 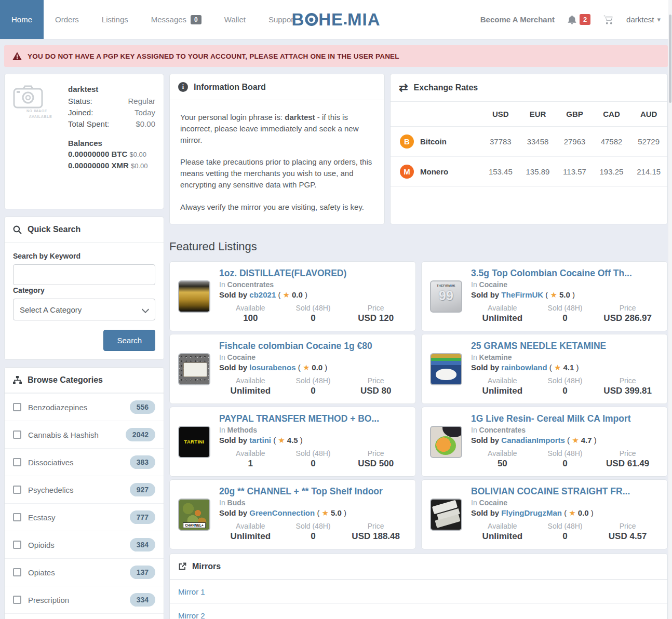 I want to click on become-merchant-link: Become A Merchant, so click(x=517, y=20).